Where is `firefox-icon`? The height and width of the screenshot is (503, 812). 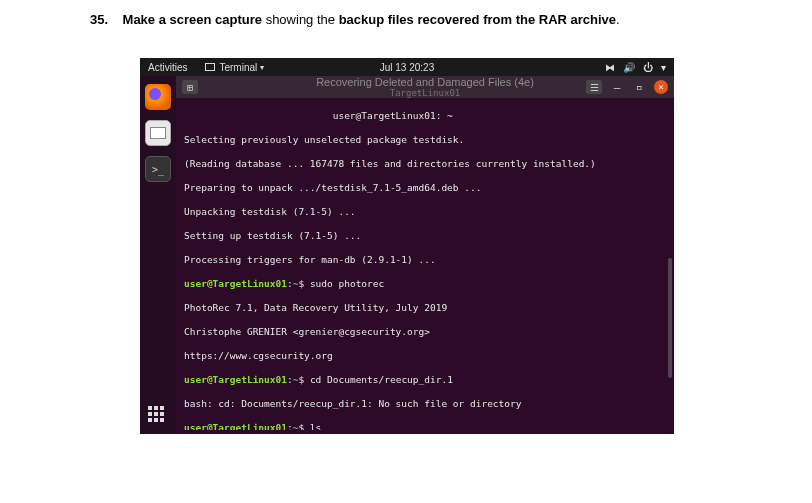
firefox-icon is located at coordinates (158, 97).